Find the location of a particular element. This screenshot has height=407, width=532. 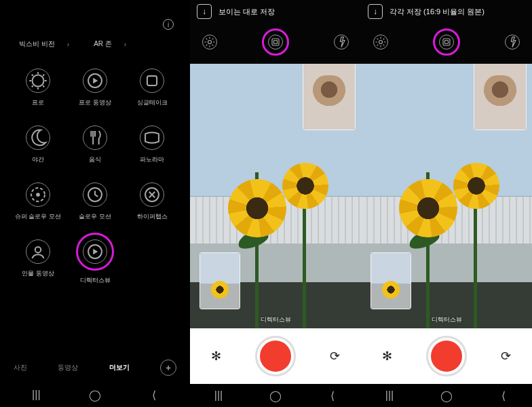

mode-label: 인물 동영상 is located at coordinates (38, 274).